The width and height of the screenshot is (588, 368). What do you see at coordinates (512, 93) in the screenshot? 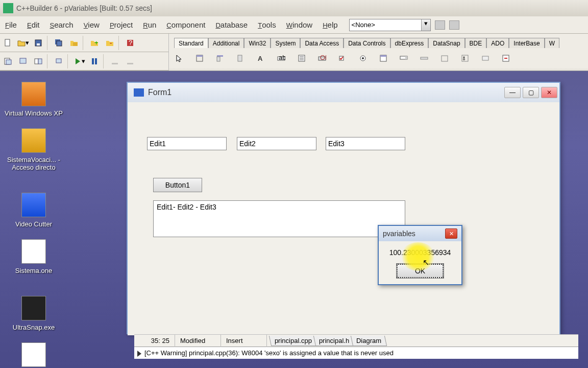
I see `minimize-button: —` at bounding box center [512, 93].